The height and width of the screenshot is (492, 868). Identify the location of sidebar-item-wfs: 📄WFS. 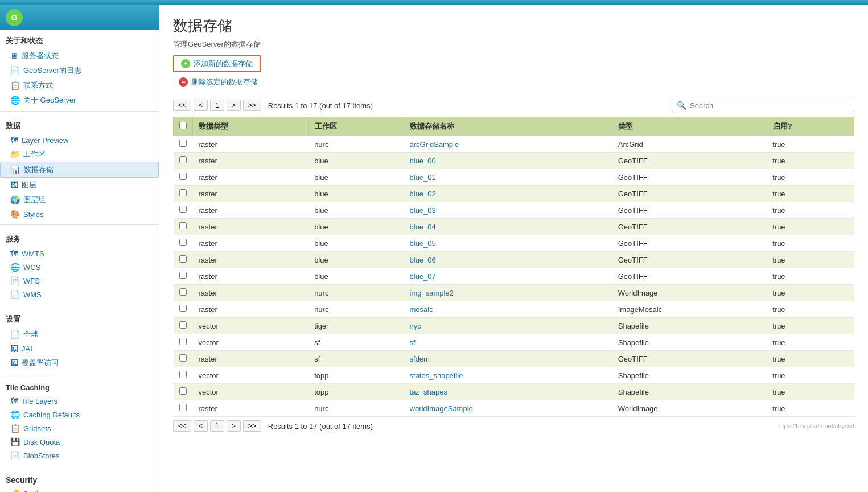
(80, 281).